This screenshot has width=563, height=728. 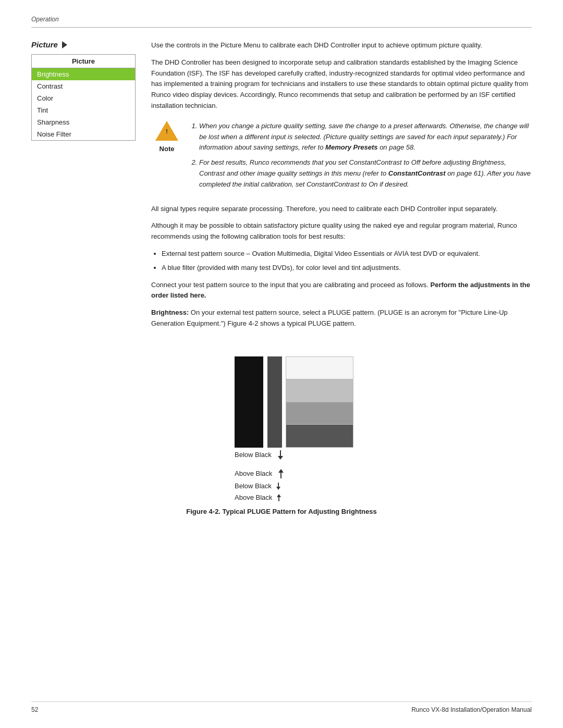 What do you see at coordinates (320, 402) in the screenshot?
I see `pluge-right-panel` at bounding box center [320, 402].